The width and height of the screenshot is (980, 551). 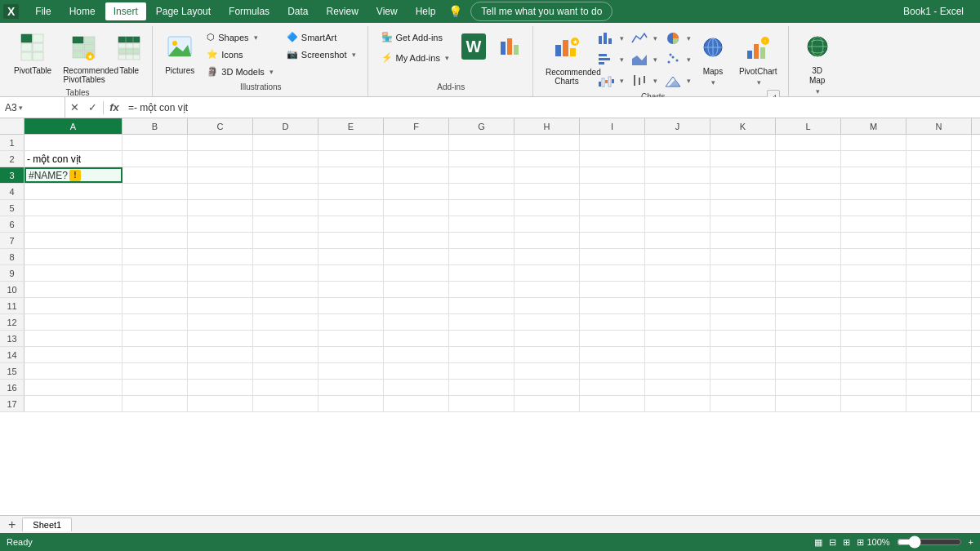 I want to click on cell-F1, so click(x=416, y=142).